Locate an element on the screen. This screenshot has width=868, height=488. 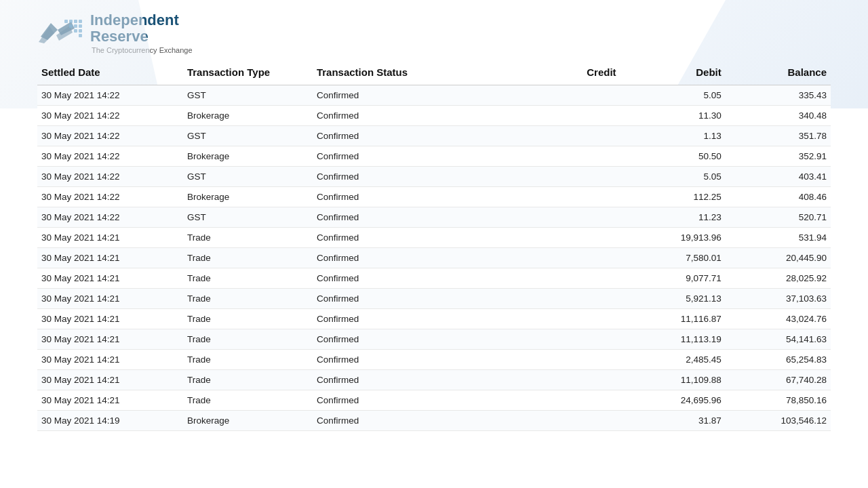
cell-debit: 112.25 is located at coordinates (673, 197).